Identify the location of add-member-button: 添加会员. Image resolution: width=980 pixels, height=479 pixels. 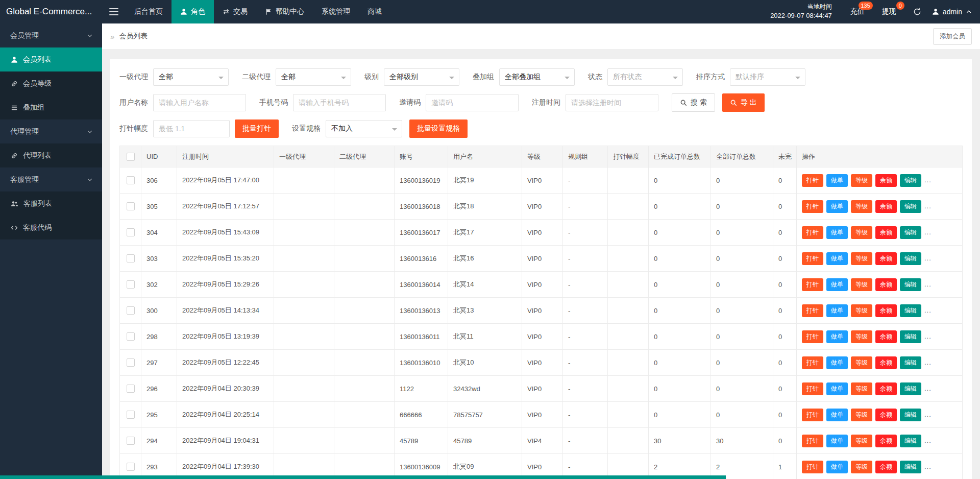
(952, 37).